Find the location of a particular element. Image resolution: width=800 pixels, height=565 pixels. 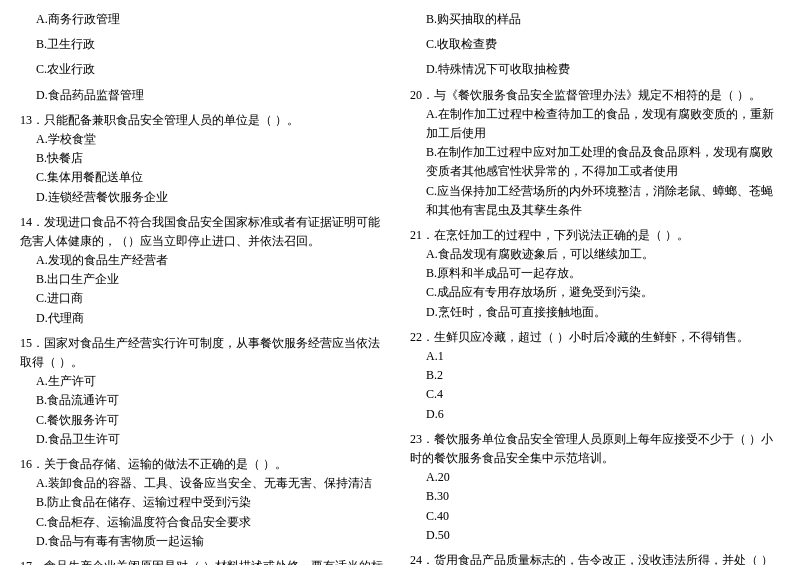

option-b: B.2 is located at coordinates (595, 376).